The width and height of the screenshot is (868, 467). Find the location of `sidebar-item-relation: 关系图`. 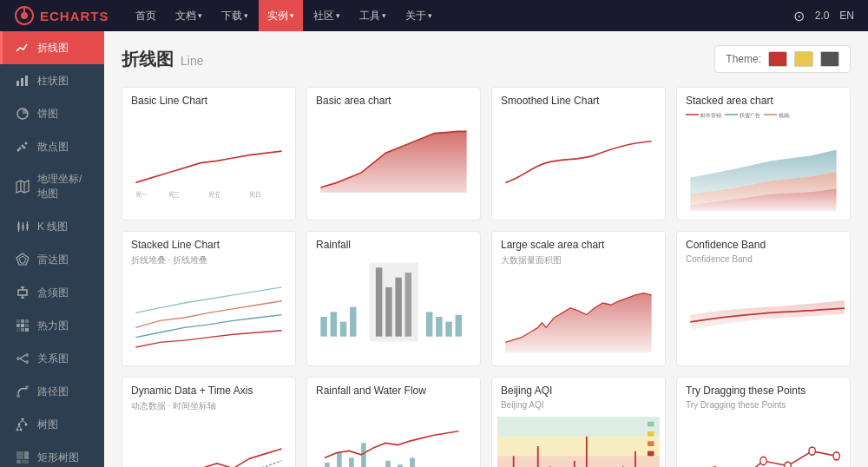

sidebar-item-relation: 关系图 is located at coordinates (52, 358).